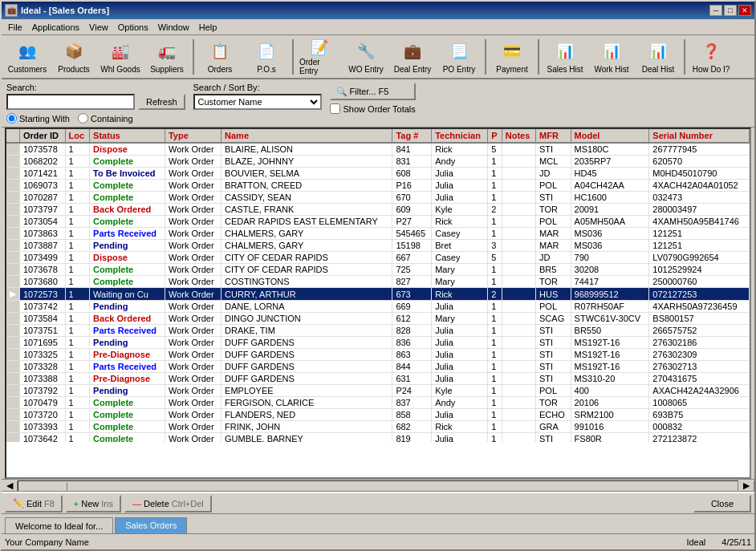 Image resolution: width=756 pixels, height=551 pixels. What do you see at coordinates (494, 136) in the screenshot?
I see `col-p: P` at bounding box center [494, 136].